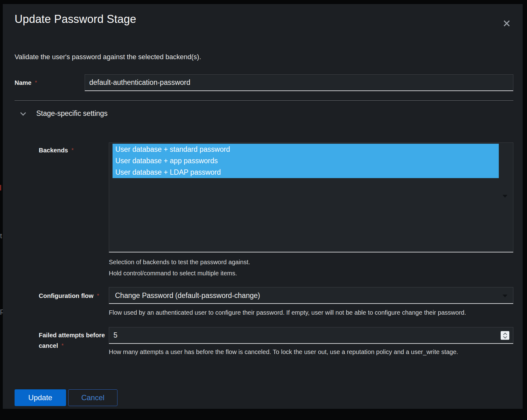  What do you see at coordinates (72, 113) in the screenshot?
I see `stage-specific-settings-title: Stage-specific settings` at bounding box center [72, 113].